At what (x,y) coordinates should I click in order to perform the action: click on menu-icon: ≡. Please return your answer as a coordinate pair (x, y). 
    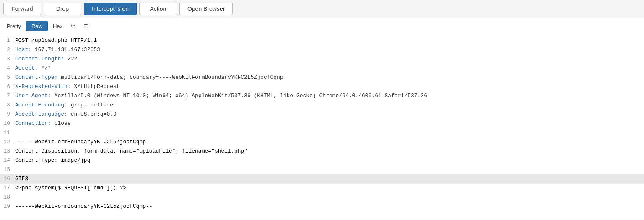
    Looking at the image, I should click on (86, 26).